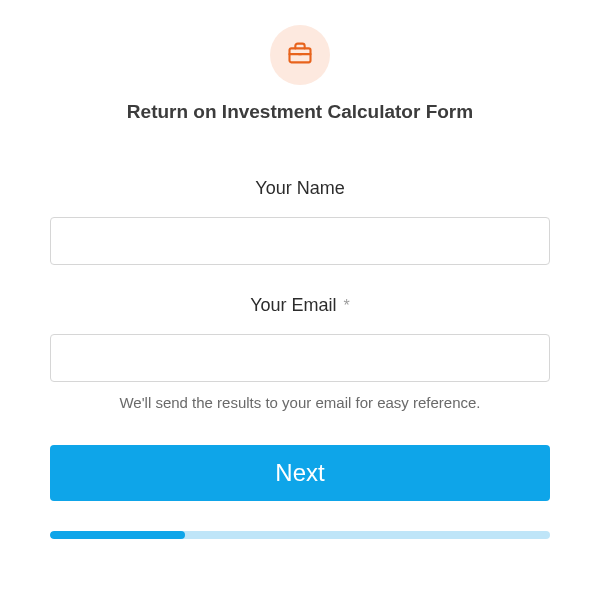 The image size is (600, 600). Describe the element at coordinates (300, 535) in the screenshot. I see `progress-bar` at that location.